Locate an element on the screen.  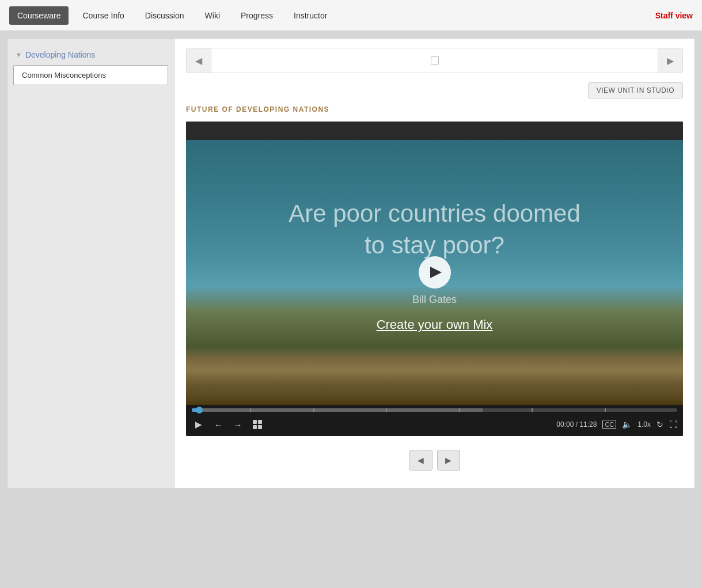
nav-tab-discussion: Discussion is located at coordinates (165, 16).